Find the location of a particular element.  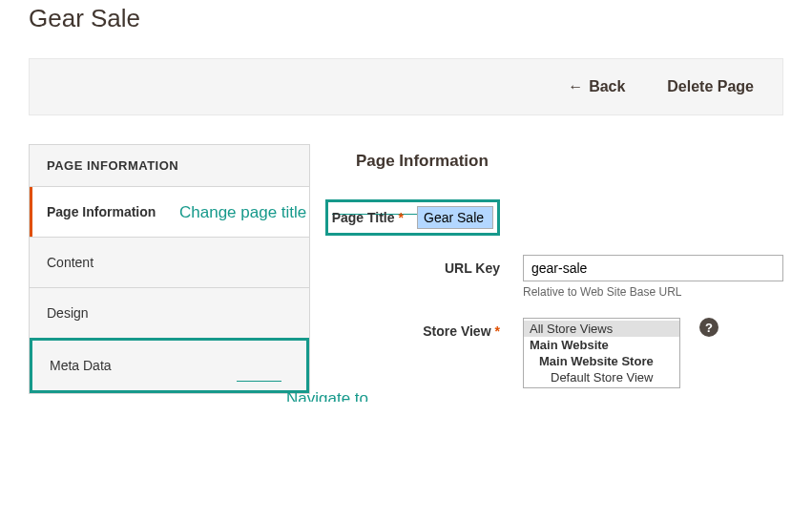

tab-meta-data: Meta Data is located at coordinates (170, 365).